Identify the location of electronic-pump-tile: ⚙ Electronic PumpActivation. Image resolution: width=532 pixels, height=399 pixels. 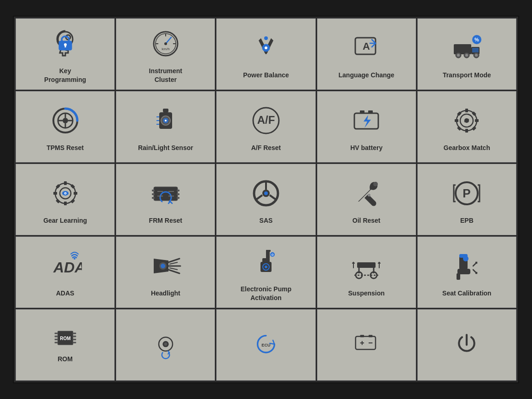
(266, 272).